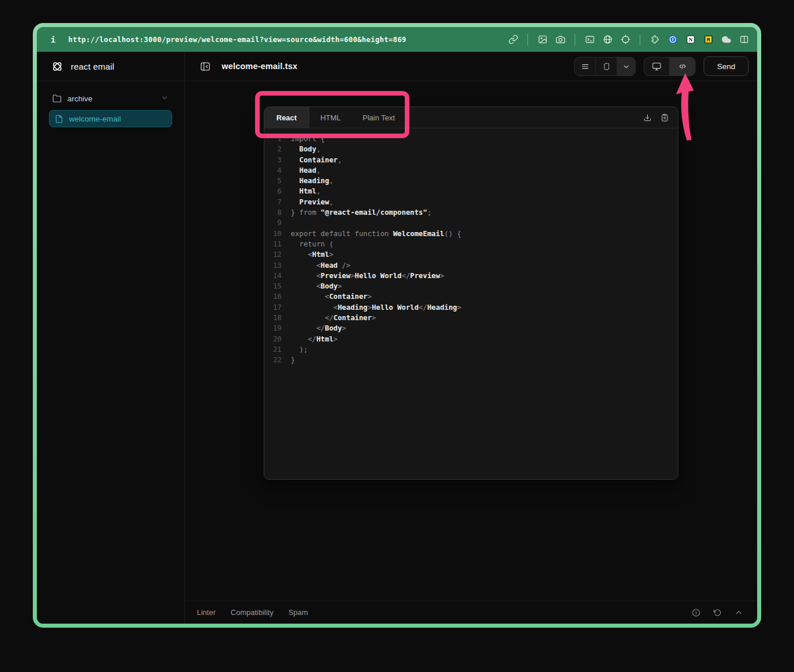 The width and height of the screenshot is (794, 672). What do you see at coordinates (111, 67) in the screenshot?
I see `sidebar-header: react email` at bounding box center [111, 67].